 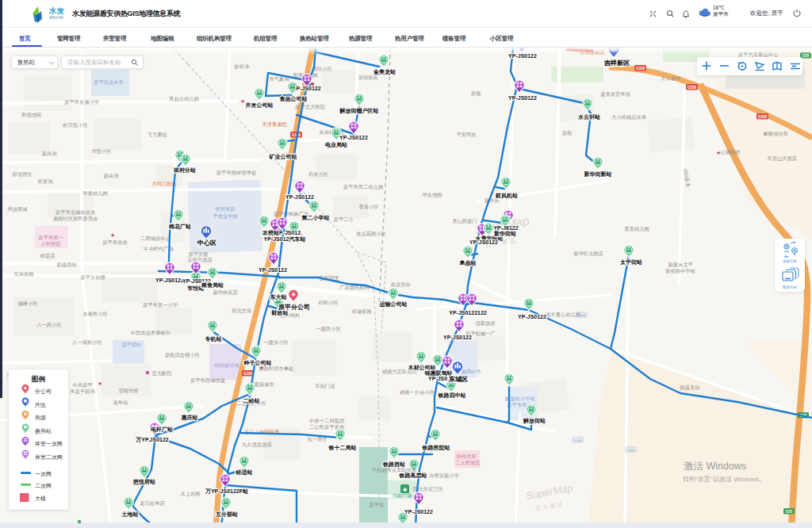 I want to click on svg-text: 铁路高层站, so click(x=413, y=476).